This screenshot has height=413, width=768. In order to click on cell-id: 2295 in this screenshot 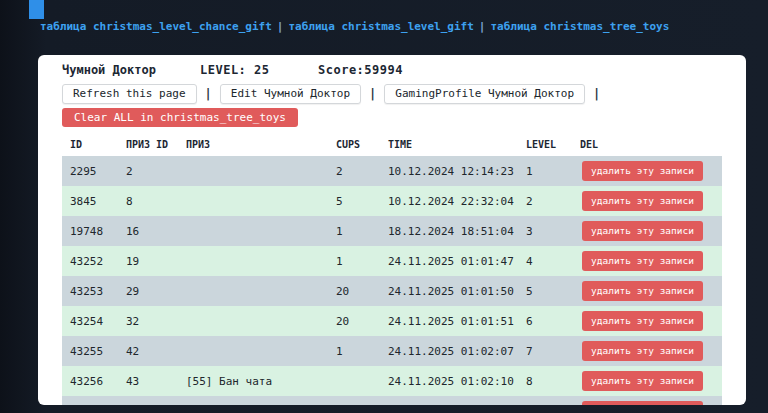, I will do `click(90, 172)`.